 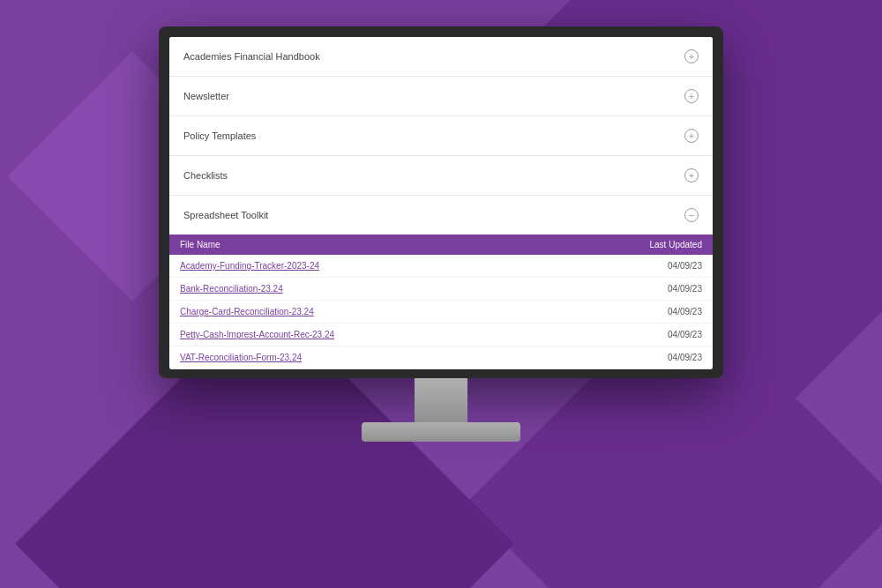 What do you see at coordinates (441, 432) in the screenshot?
I see `monitor-stand-base` at bounding box center [441, 432].